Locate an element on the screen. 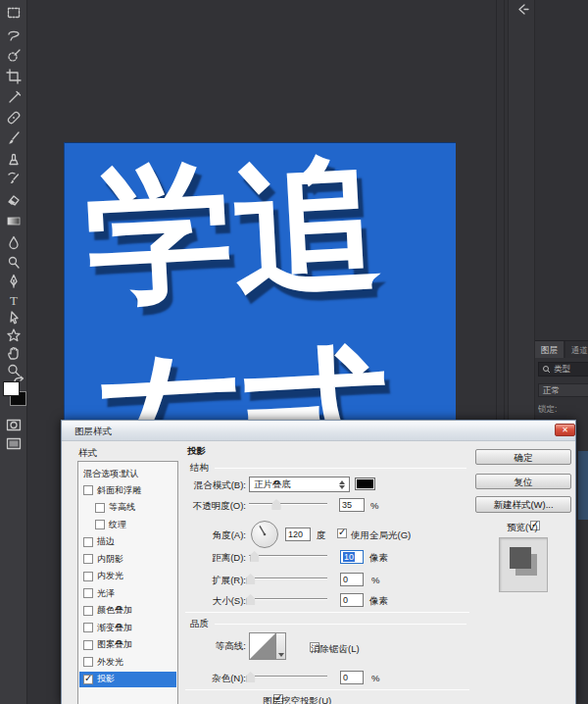  brush-icon is located at coordinates (14, 138).